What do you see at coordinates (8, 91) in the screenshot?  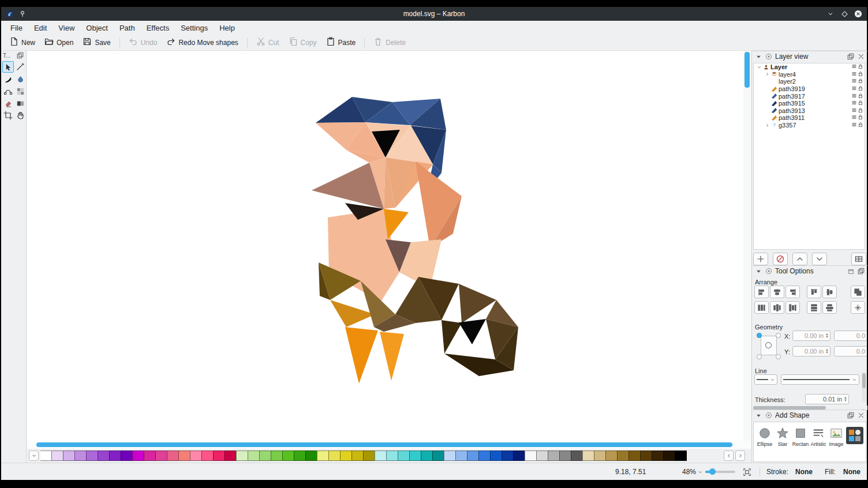 I see `path-edit-tool` at bounding box center [8, 91].